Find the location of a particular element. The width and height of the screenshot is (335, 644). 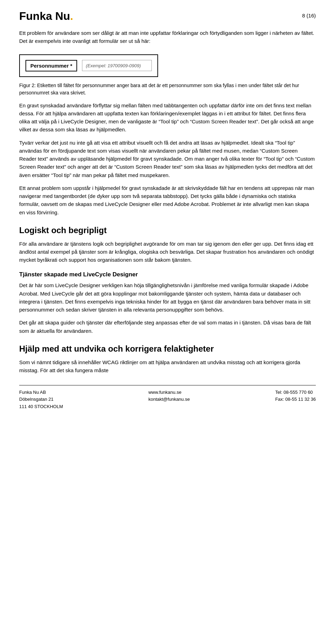

paragraph-8: Som vi nämnt tidigare så innehåller WCAG… is located at coordinates (168, 367).